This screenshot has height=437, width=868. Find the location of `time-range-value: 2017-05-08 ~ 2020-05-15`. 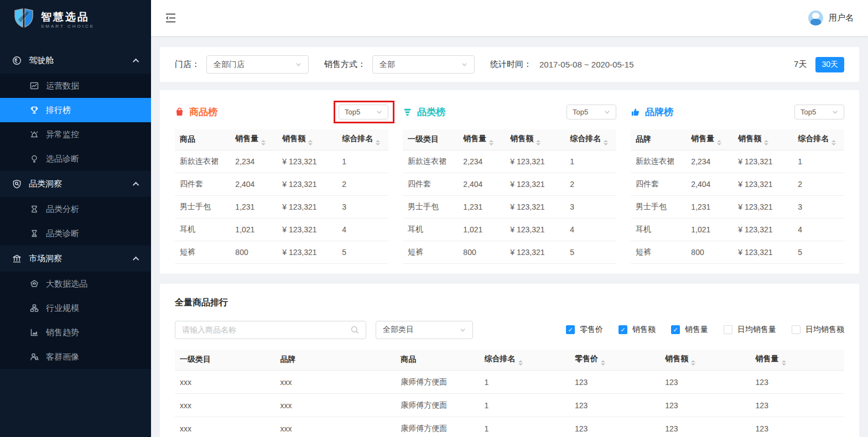

time-range-value: 2017-05-08 ~ 2020-05-15 is located at coordinates (586, 64).